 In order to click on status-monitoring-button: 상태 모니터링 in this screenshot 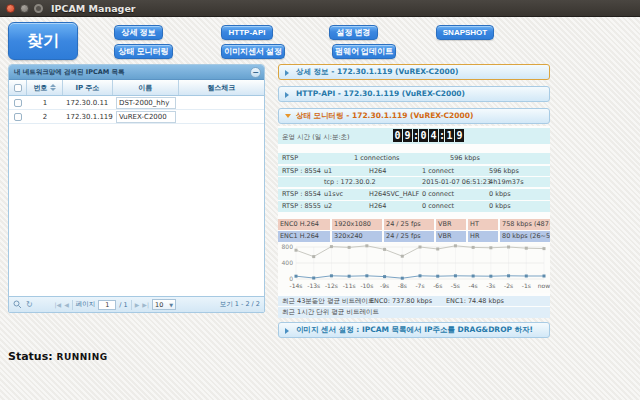, I will do `click(144, 52)`.